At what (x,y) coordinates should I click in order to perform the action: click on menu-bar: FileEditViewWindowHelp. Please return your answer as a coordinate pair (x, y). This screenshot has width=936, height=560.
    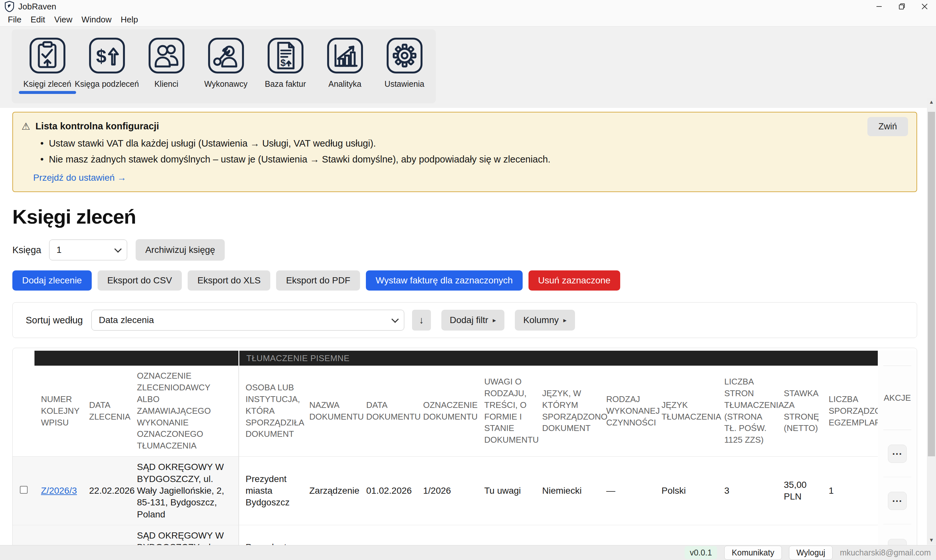
    Looking at the image, I should click on (468, 20).